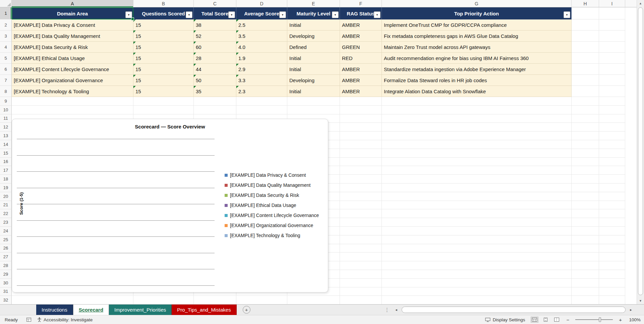 The width and height of the screenshot is (644, 324). What do you see at coordinates (6, 188) in the screenshot?
I see `row-header-19: 19` at bounding box center [6, 188].